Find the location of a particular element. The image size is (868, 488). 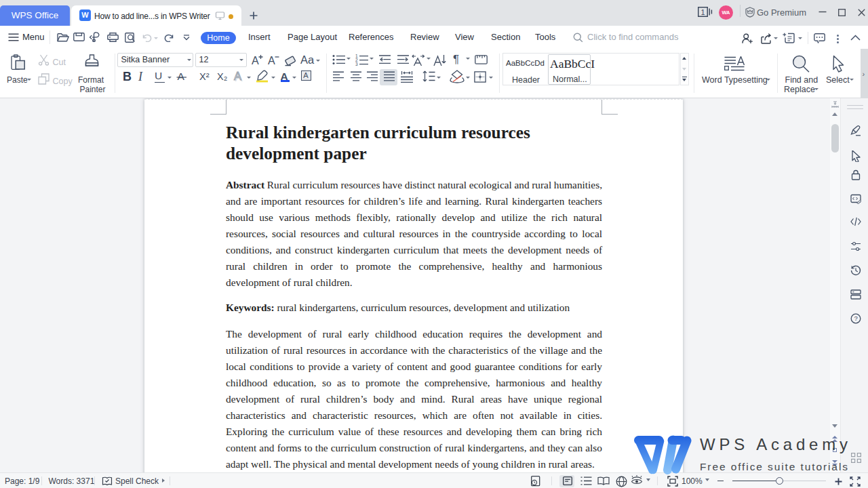

svg-text: 1 is located at coordinates (703, 12).